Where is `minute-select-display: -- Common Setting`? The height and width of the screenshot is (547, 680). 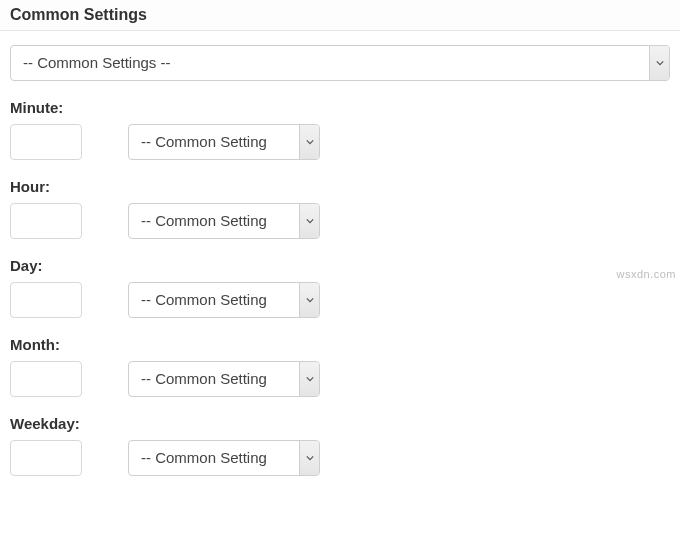 minute-select-display: -- Common Setting is located at coordinates (214, 142).